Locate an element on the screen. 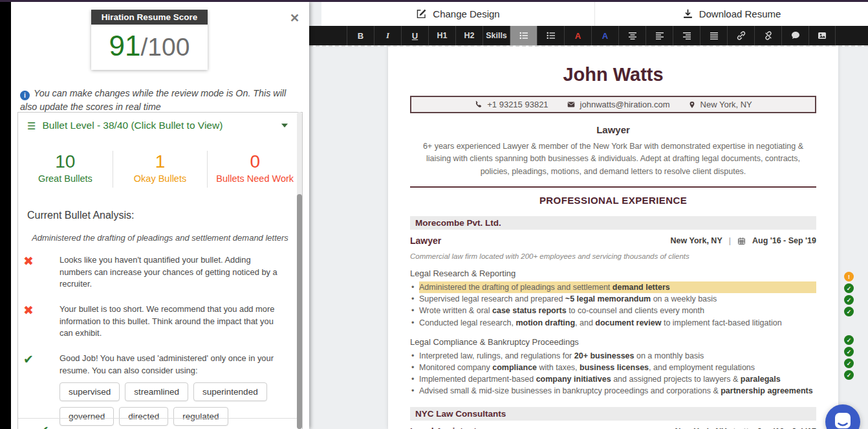  image-button is located at coordinates (822, 36).